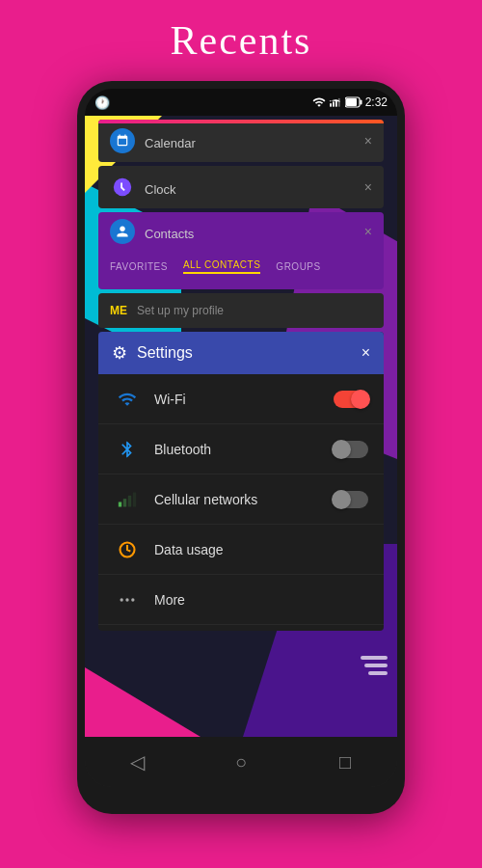  What do you see at coordinates (254, 187) in the screenshot?
I see `clock-title: Clock` at bounding box center [254, 187].